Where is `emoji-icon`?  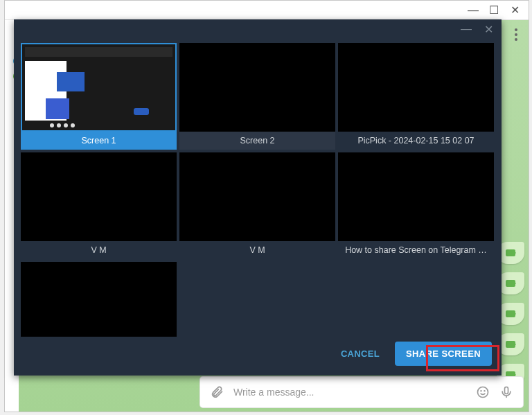 emoji-icon is located at coordinates (483, 392).